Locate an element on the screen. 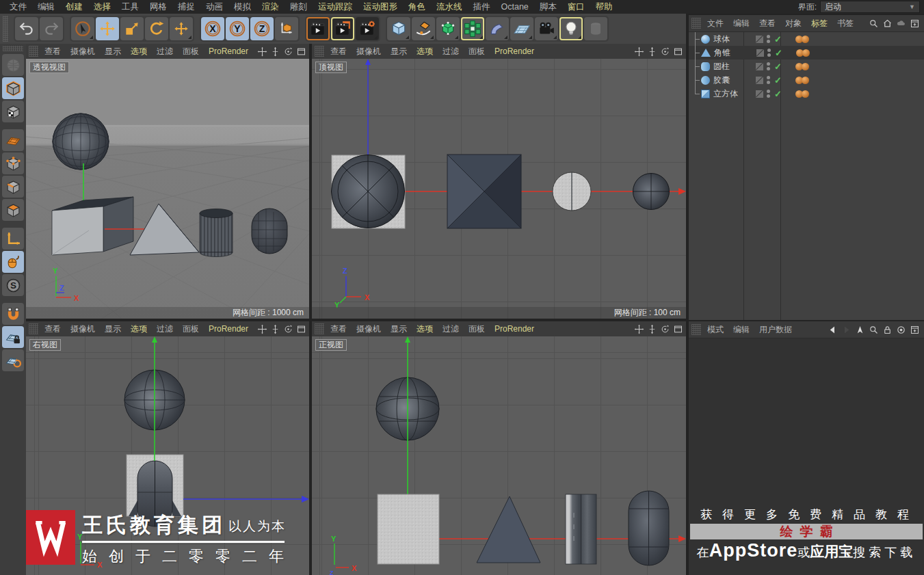  x-axis-lock-icon: X is located at coordinates (213, 29).